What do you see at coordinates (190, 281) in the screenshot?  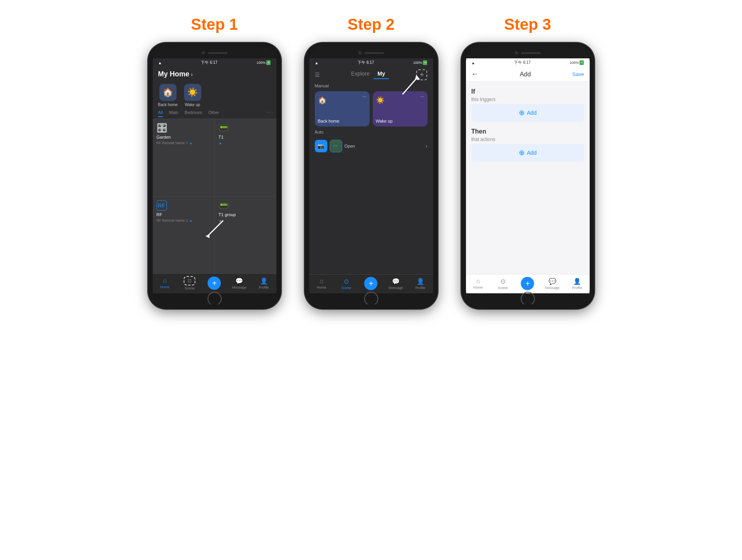 I see `scene-nav-icon: ⊡` at bounding box center [190, 281].